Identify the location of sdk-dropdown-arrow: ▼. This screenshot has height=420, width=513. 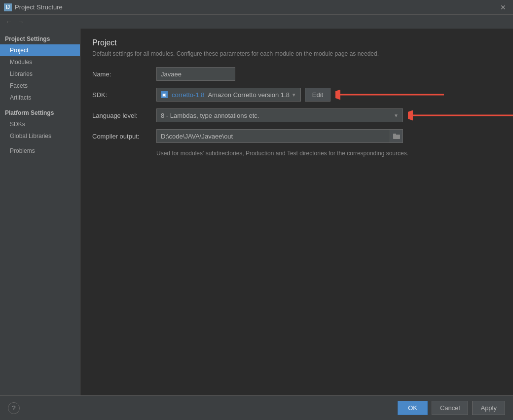
(294, 95).